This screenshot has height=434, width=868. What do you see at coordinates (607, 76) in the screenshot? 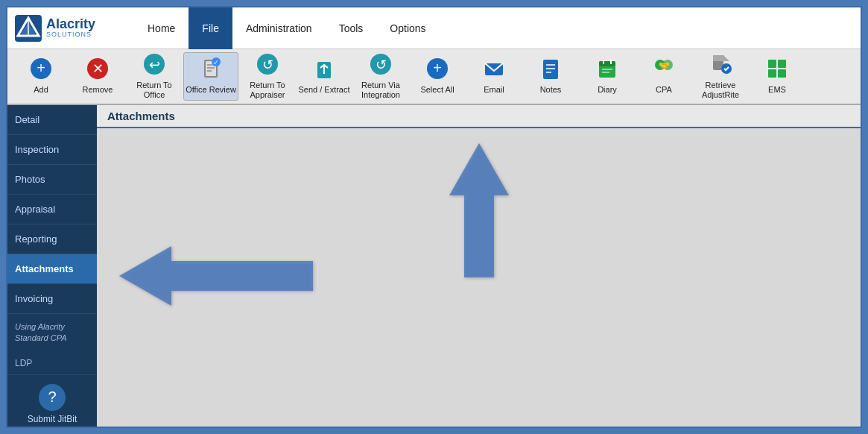
I see `toolbar-diary-button: Diary` at bounding box center [607, 76].